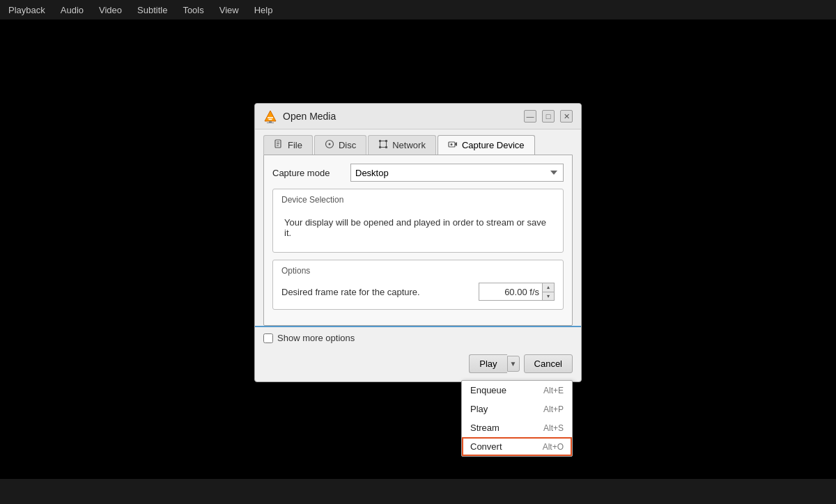 The height and width of the screenshot is (504, 836). Describe the element at coordinates (340, 145) in the screenshot. I see `tab-disc: Disc` at that location.